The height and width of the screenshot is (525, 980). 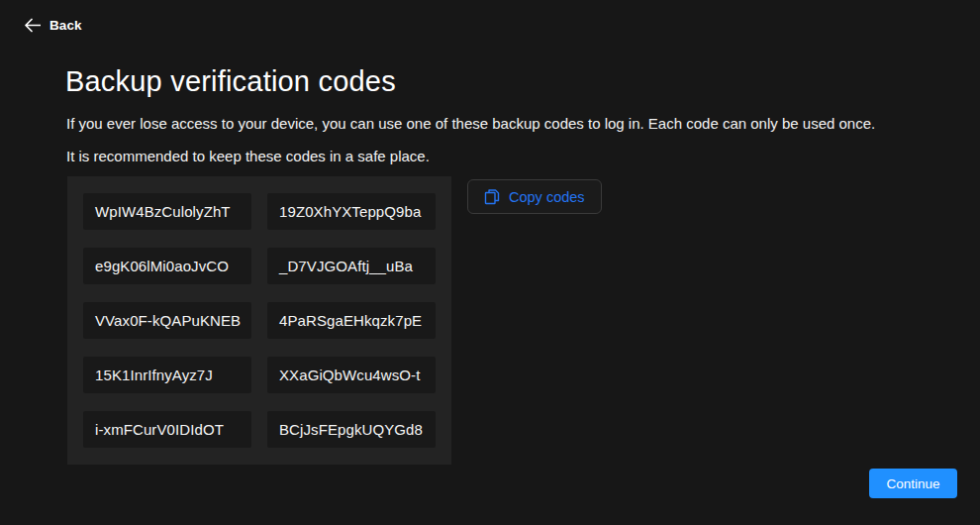 What do you see at coordinates (167, 374) in the screenshot?
I see `backup-code: 15K1InrIfnyAyz7J` at bounding box center [167, 374].